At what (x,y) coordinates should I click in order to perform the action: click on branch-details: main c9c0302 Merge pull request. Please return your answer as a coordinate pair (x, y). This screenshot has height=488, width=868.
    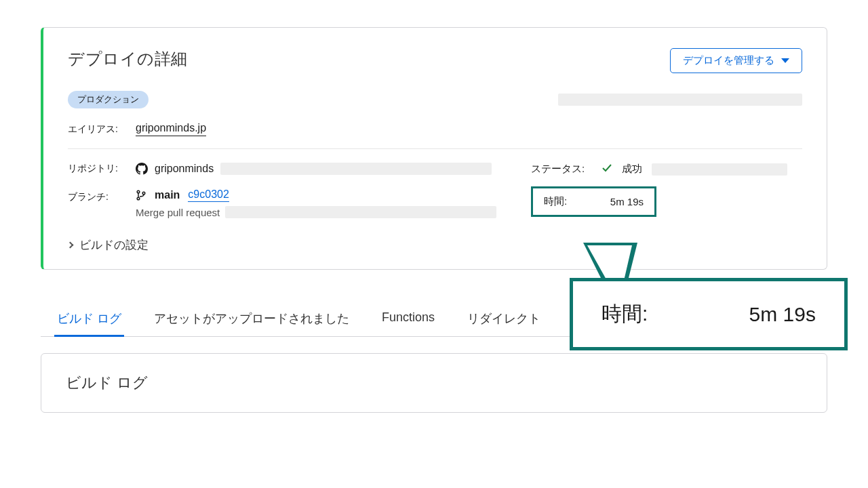
    Looking at the image, I should click on (316, 203).